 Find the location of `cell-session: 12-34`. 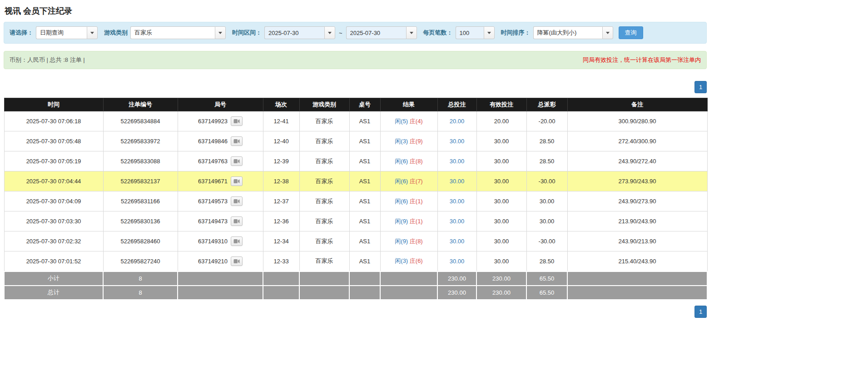

cell-session: 12-34 is located at coordinates (281, 241).